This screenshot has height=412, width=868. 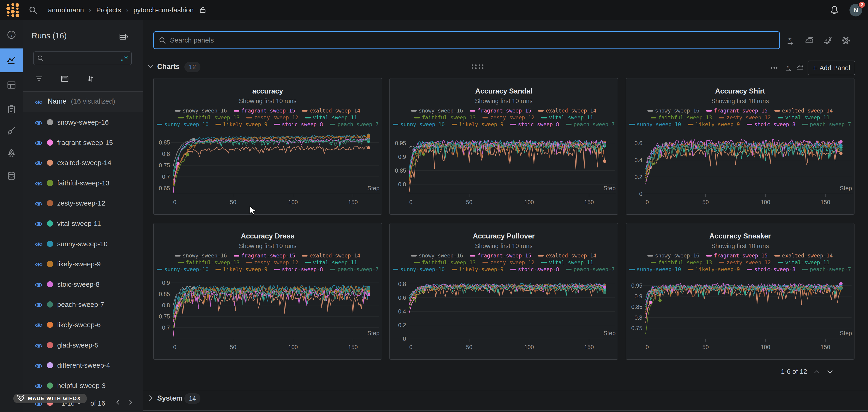 What do you see at coordinates (809, 40) in the screenshot?
I see `smoothing-iron-icon` at bounding box center [809, 40].